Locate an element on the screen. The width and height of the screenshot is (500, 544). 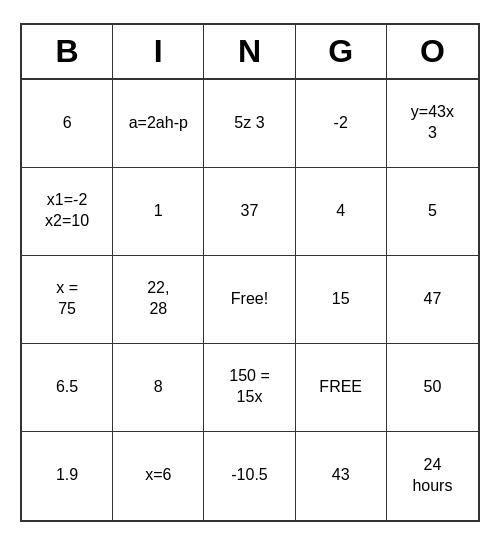
cell-r0-c3: -2 is located at coordinates (342, 124).